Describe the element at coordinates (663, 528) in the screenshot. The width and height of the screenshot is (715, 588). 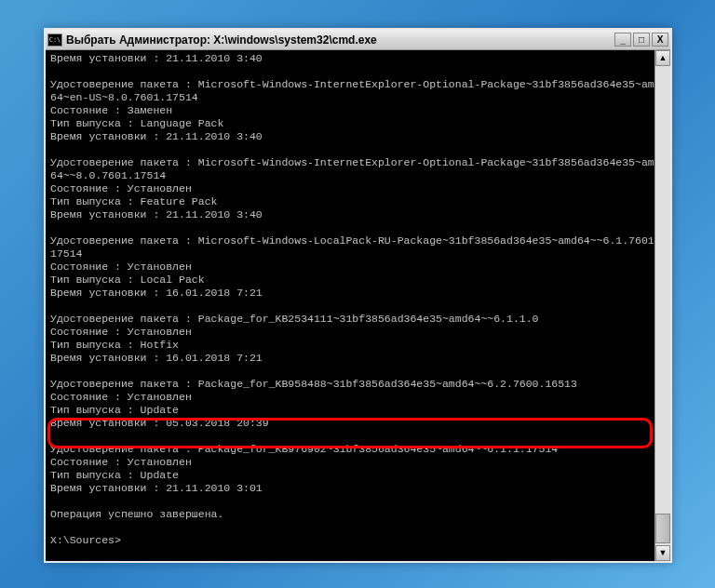
I see `scroll-thumb` at that location.